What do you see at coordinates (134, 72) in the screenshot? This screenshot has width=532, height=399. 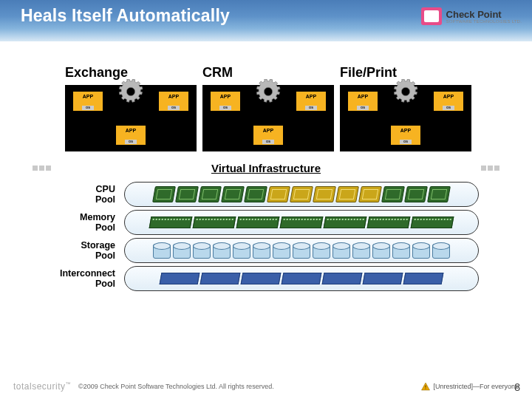 I see `group-label-exchange: Exchange` at bounding box center [134, 72].